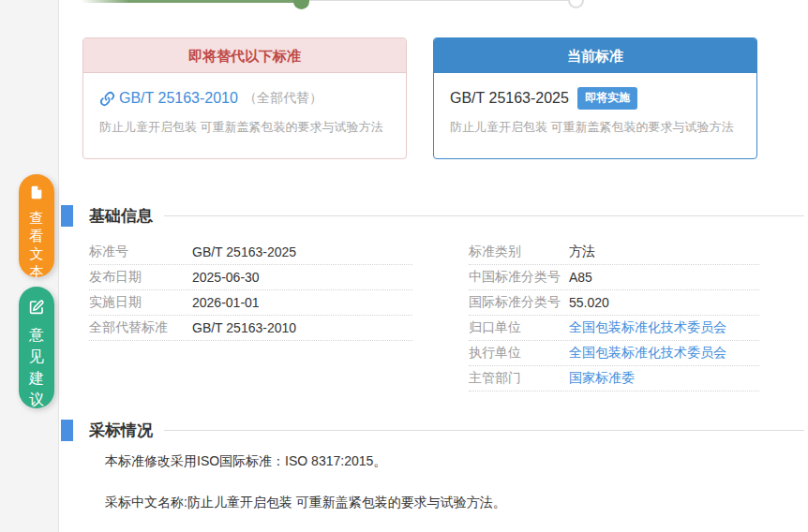  Describe the element at coordinates (581, 277) in the screenshot. I see `info-value: A85` at that location.